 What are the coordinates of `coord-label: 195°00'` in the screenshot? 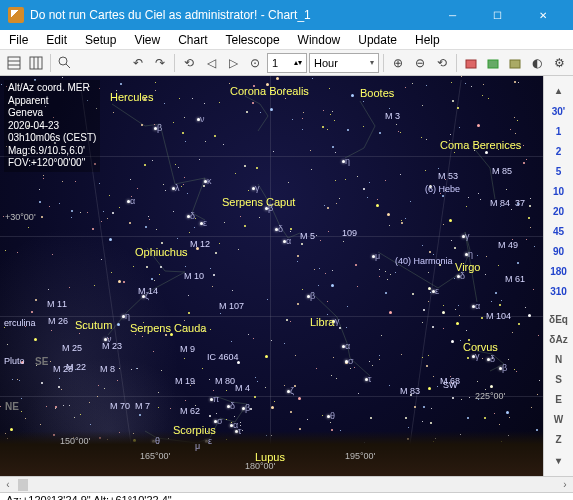 It's located at (360, 456).